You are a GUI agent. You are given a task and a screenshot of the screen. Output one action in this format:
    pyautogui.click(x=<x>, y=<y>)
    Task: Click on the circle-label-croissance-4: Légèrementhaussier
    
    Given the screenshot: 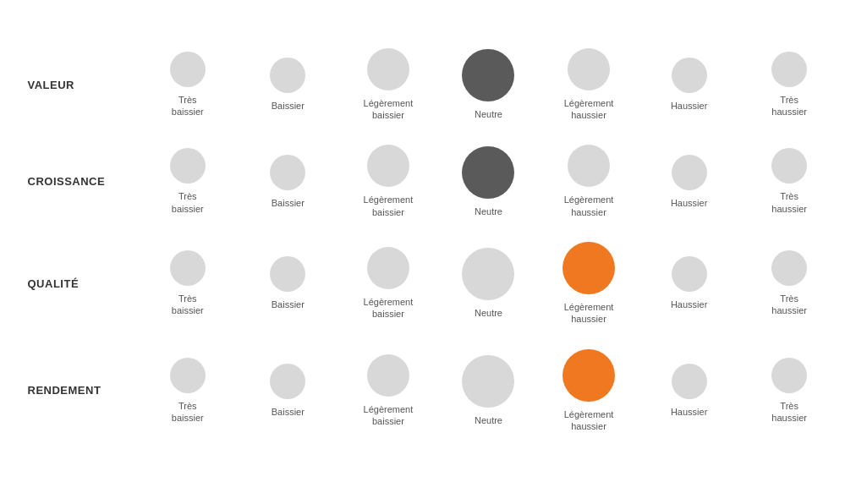 What is the action you would take?
    pyautogui.click(x=589, y=206)
    